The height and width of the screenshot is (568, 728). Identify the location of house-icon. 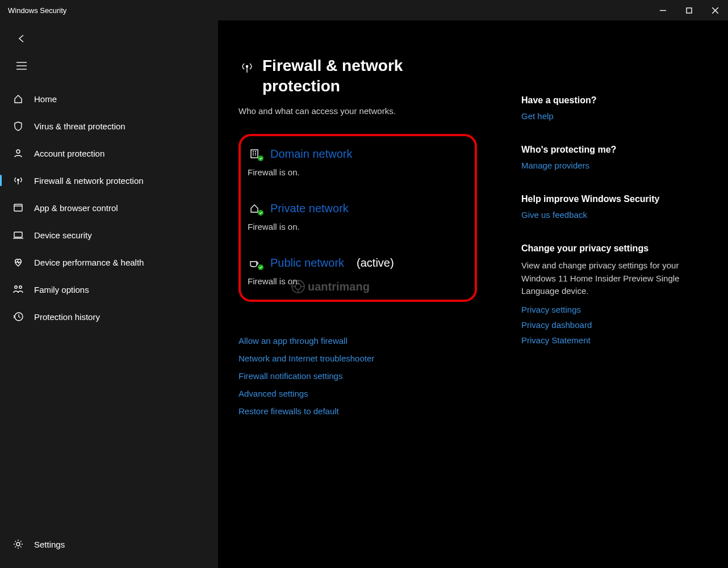
(254, 208).